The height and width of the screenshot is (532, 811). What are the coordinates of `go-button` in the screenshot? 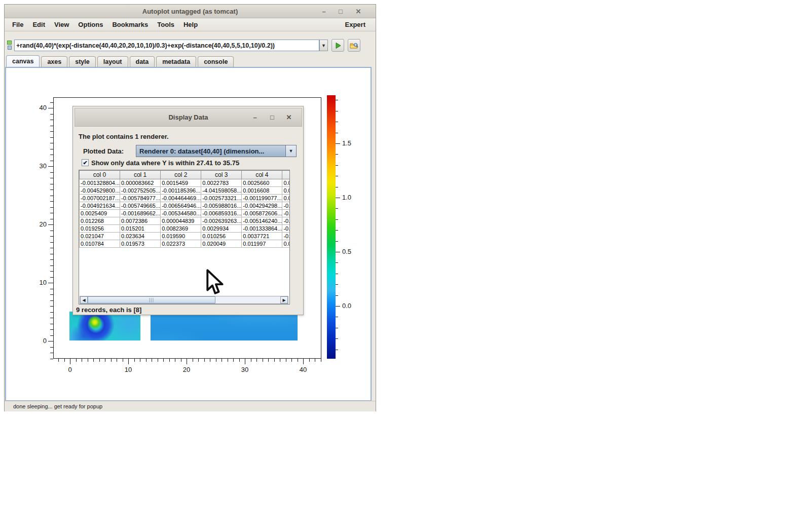 It's located at (338, 46).